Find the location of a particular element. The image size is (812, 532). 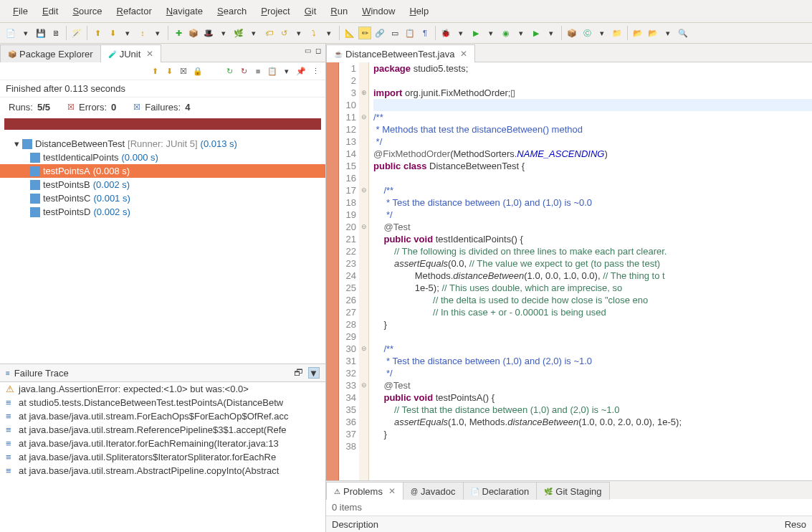

test-row: testPointsD (0.002 s) is located at coordinates (163, 212).